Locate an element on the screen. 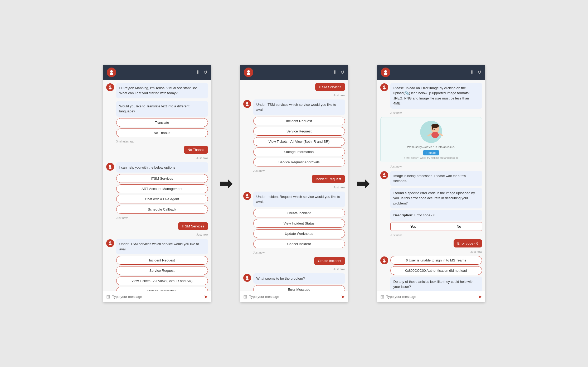  chat-header-1: ⬇ ↺ is located at coordinates (157, 72).